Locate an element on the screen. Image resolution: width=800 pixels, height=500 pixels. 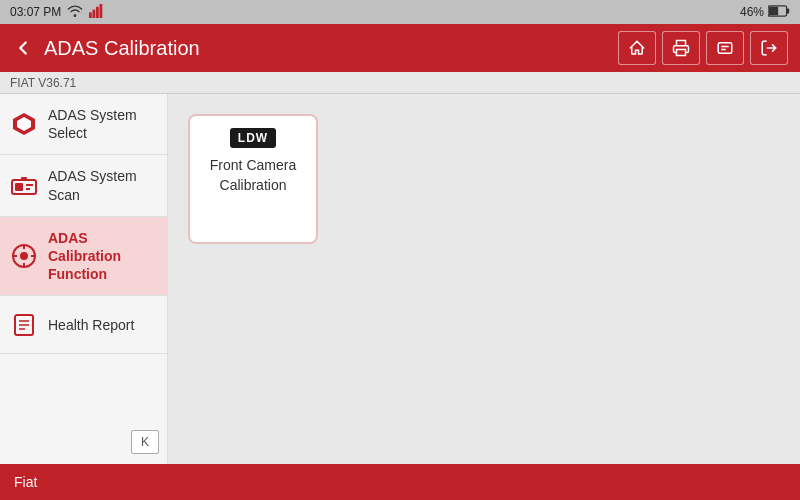
calibration-card-0: LDW Front Camera Calibration is located at coordinates (253, 179).